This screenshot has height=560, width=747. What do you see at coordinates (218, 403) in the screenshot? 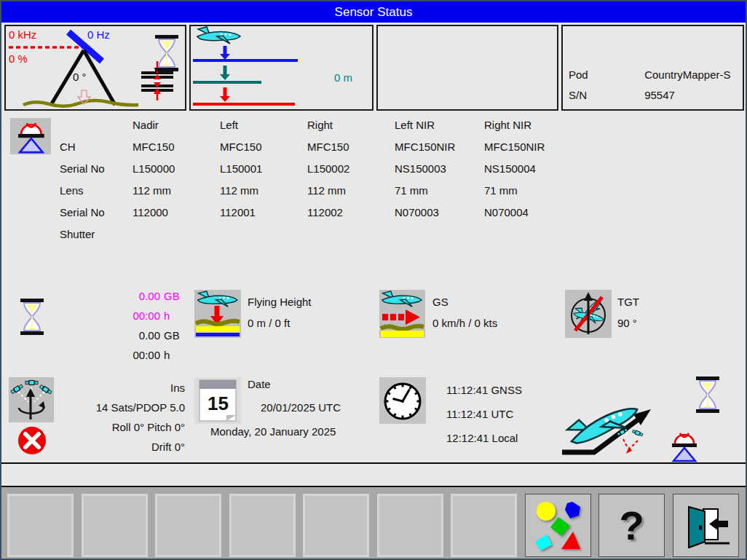
I see `svg-text: 15` at bounding box center [218, 403].